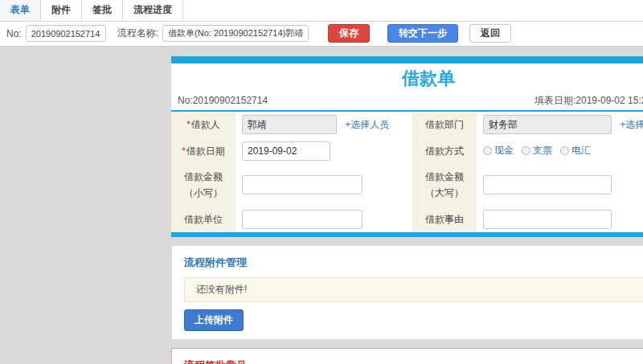  I want to click on select-person-link: +选择人员, so click(367, 125).